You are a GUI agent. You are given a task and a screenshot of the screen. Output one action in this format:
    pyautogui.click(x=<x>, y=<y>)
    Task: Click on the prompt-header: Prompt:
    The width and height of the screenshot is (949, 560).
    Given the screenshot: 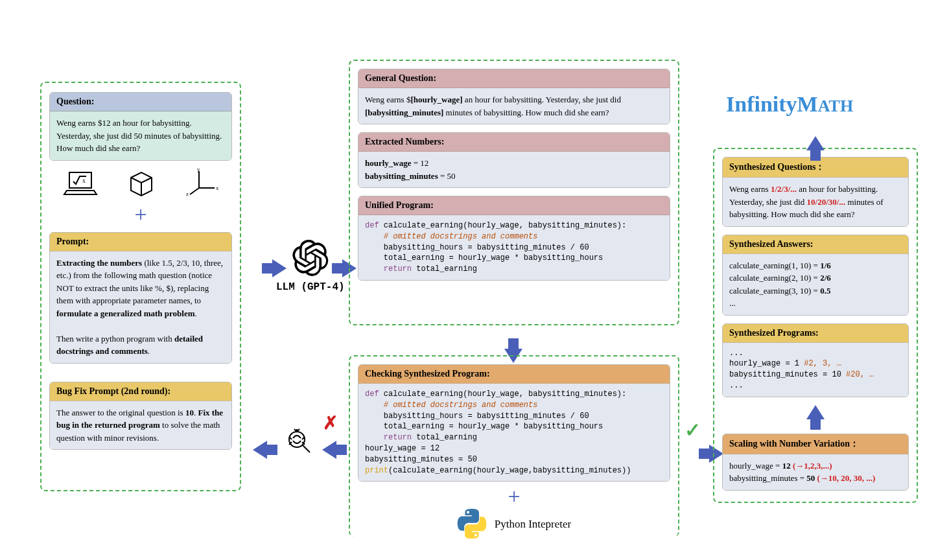 What is the action you would take?
    pyautogui.click(x=141, y=242)
    